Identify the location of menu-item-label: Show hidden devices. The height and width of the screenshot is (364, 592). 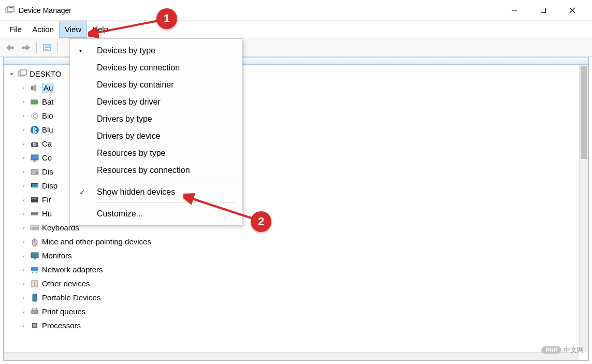
(136, 192).